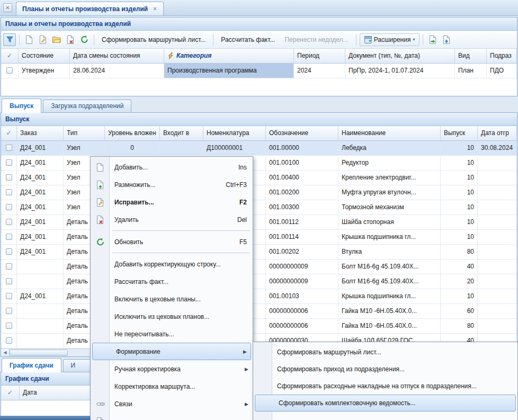 The height and width of the screenshot is (420, 518). I want to click on cell-designation: 001.00112, so click(302, 222).